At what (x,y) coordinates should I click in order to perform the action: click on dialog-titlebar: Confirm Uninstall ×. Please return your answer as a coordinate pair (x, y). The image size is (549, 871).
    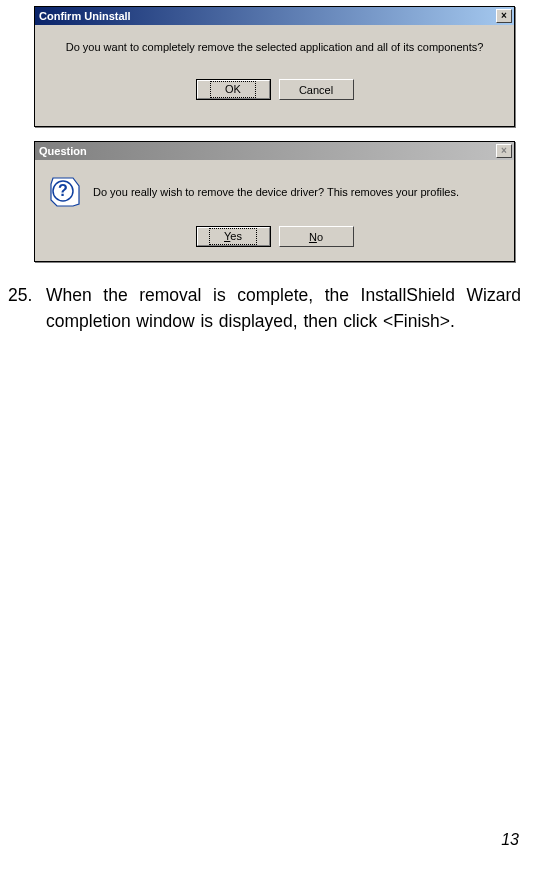
    Looking at the image, I should click on (274, 16).